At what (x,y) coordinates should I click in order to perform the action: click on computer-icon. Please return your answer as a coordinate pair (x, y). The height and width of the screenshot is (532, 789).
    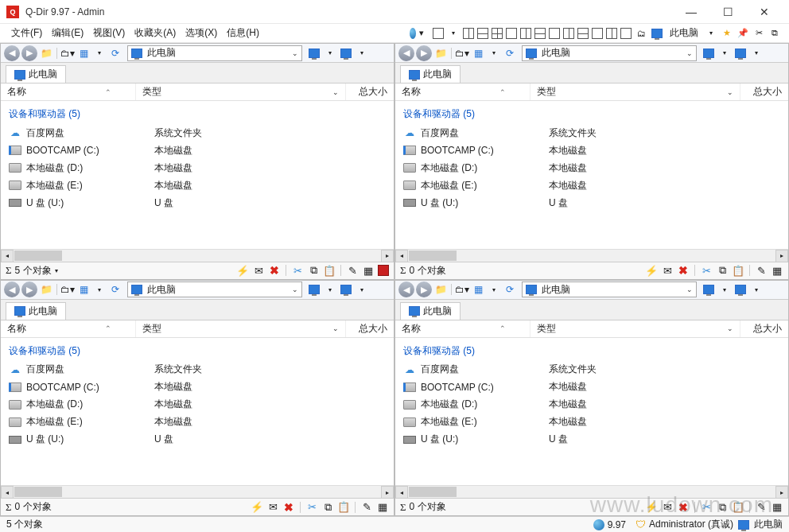
    Looking at the image, I should click on (657, 33).